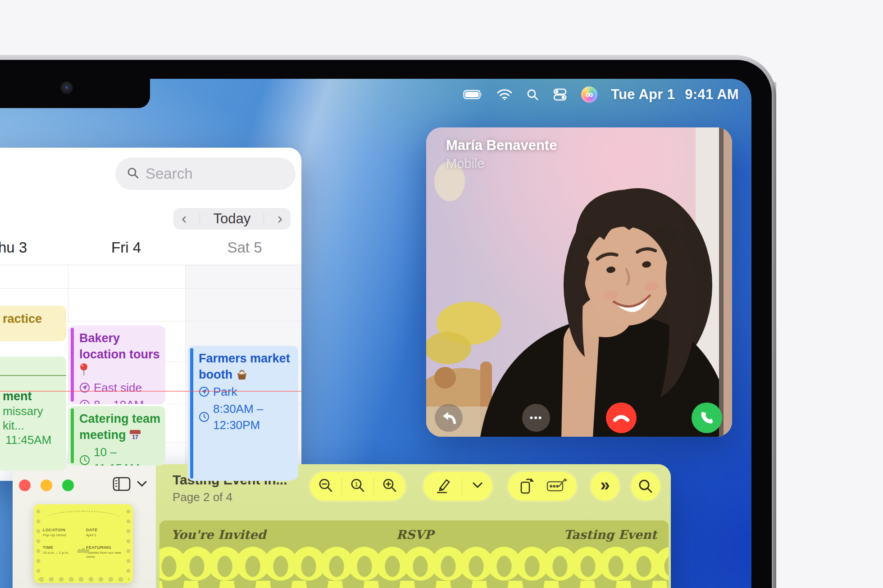 The width and height of the screenshot is (883, 588). What do you see at coordinates (356, 484) in the screenshot?
I see `svg-text: 1` at bounding box center [356, 484].